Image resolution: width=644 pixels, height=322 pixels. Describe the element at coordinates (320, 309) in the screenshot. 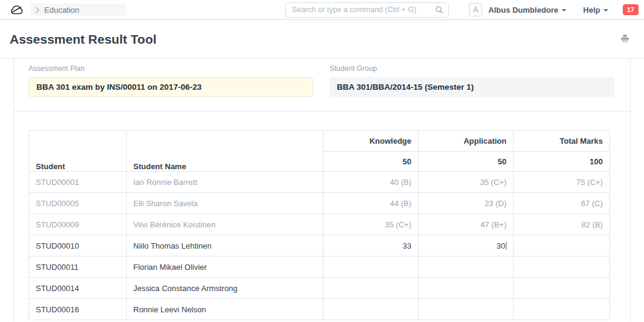

I see `table-row: STUD00016 Ronnie Leevi Nelson` at that location.